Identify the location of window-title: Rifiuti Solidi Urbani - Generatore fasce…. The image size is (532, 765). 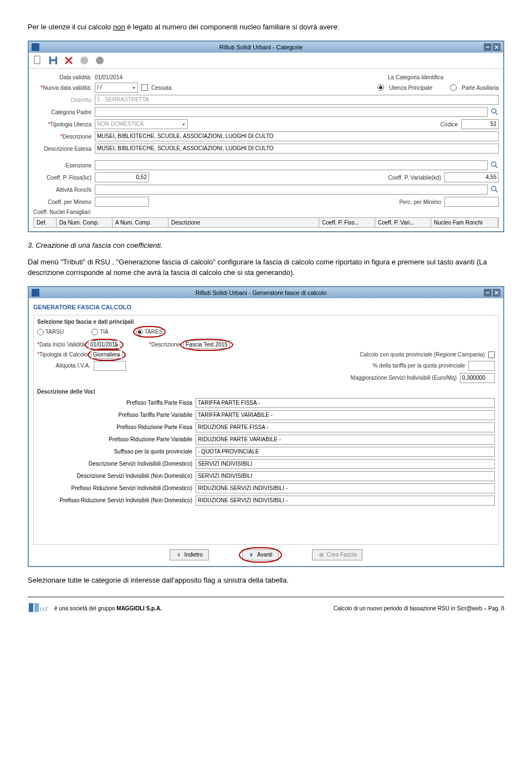
(261, 293).